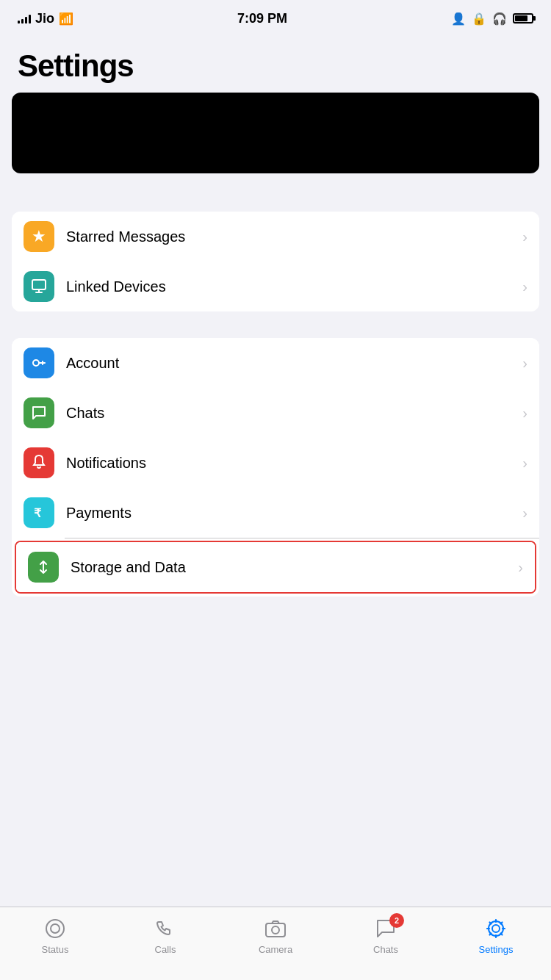  I want to click on storage-chevron: ›, so click(520, 567).